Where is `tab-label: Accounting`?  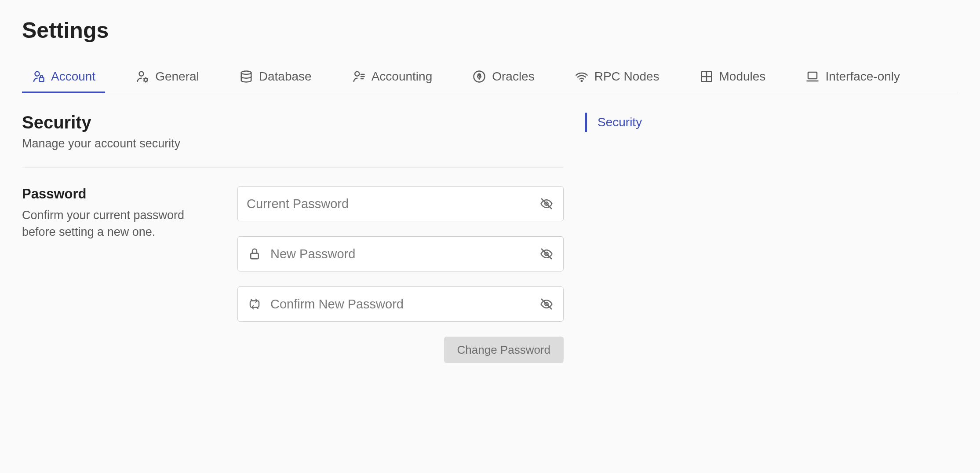
tab-label: Accounting is located at coordinates (402, 77).